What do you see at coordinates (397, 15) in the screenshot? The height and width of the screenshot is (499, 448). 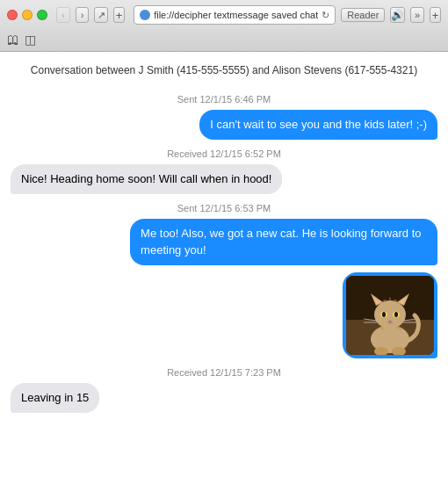 I see `audio-button: 🔊` at bounding box center [397, 15].